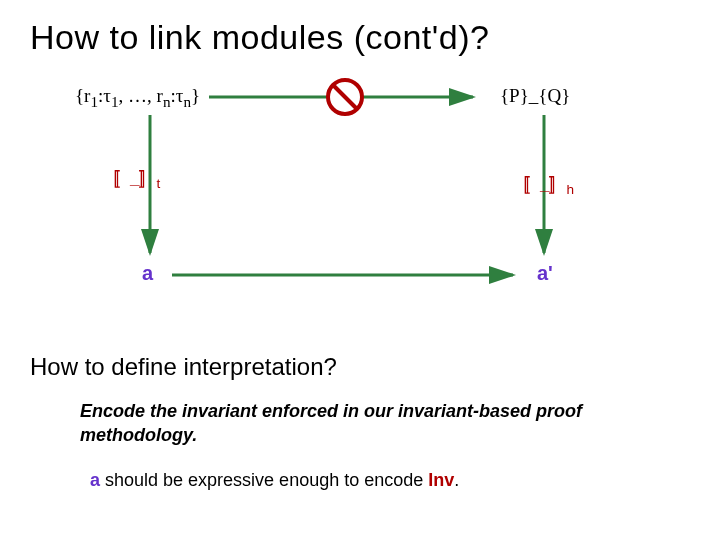 Image resolution: width=720 pixels, height=540 pixels. I want to click on top-arrow-forbidden, so click(345, 97).